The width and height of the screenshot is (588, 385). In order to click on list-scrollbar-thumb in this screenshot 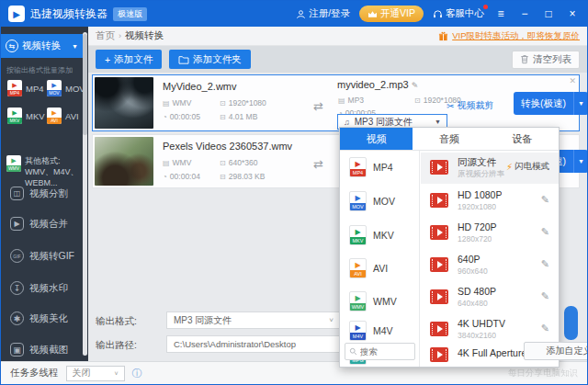, I will do `click(571, 323)`.